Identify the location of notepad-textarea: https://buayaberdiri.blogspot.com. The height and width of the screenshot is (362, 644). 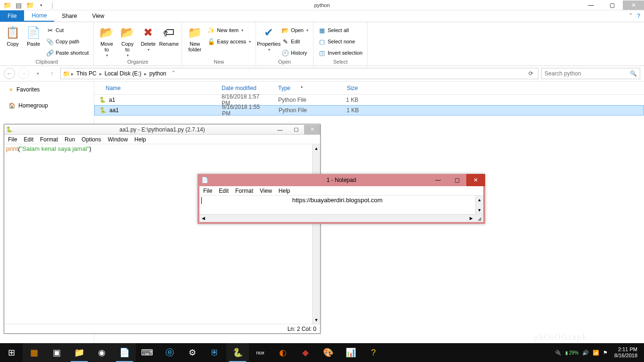
(338, 205).